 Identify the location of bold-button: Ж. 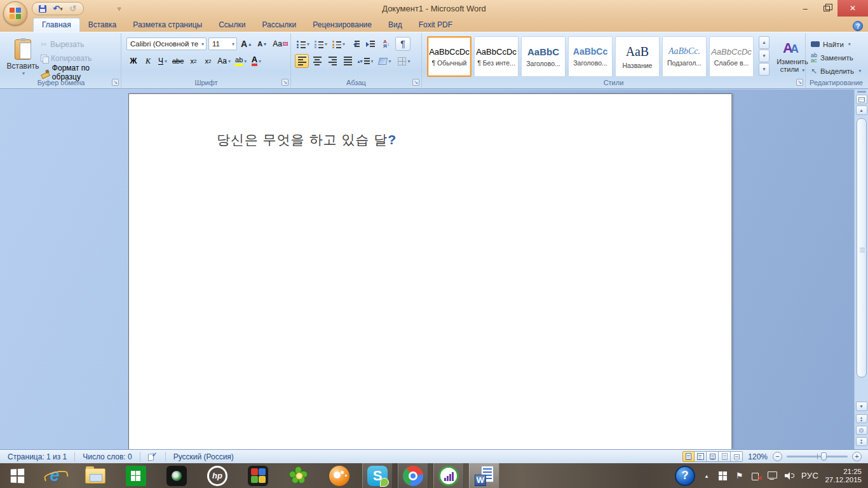
(133, 61).